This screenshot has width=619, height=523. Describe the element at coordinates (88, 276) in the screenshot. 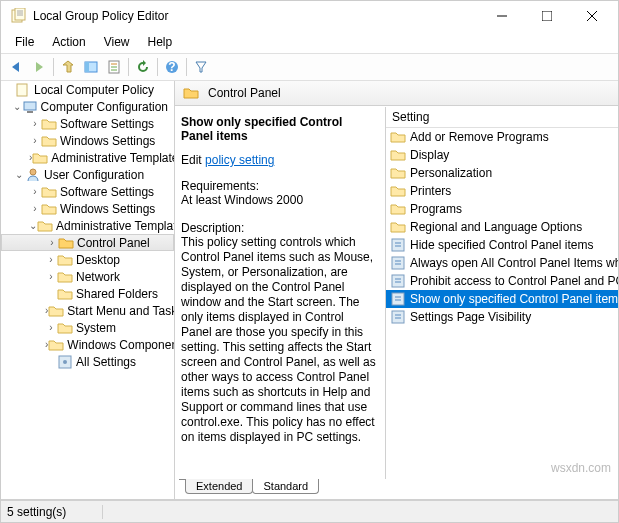

I see `tree-network: › Network` at that location.